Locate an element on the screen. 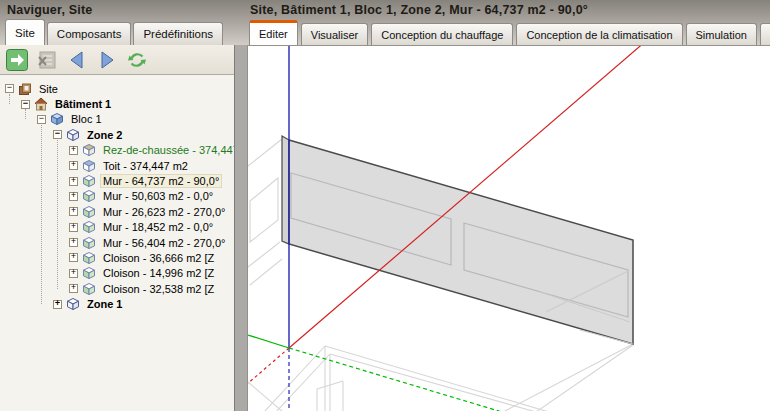  building-icon is located at coordinates (41, 104).